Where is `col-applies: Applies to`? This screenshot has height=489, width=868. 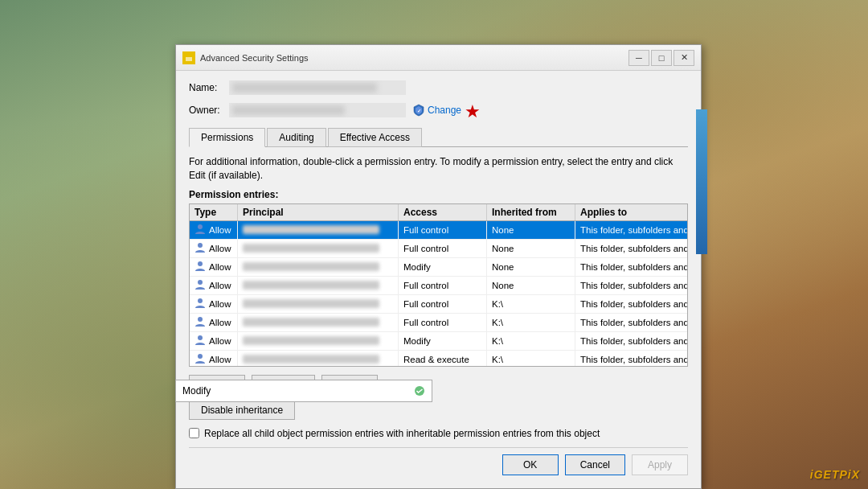
col-applies: Applies to is located at coordinates (656, 212).